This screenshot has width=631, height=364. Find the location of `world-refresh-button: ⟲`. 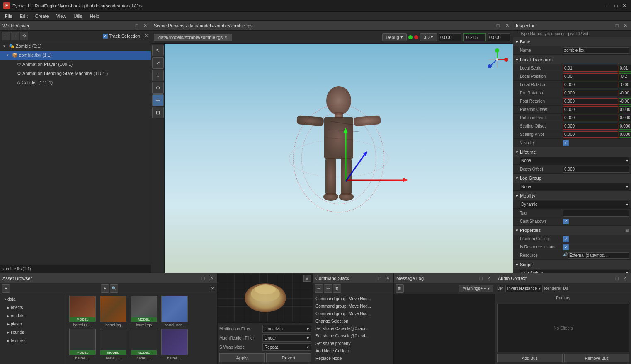

world-refresh-button: ⟲ is located at coordinates (24, 36).